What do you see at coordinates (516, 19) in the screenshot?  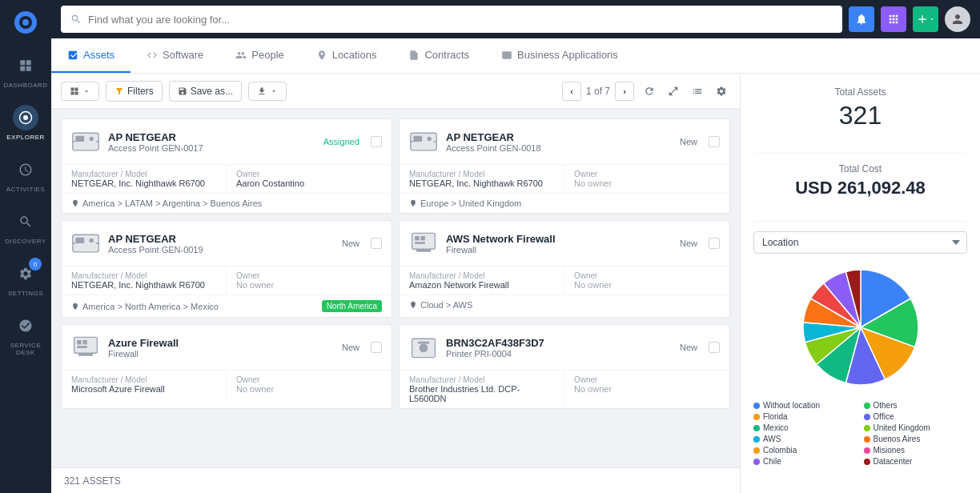 I see `topbar` at bounding box center [516, 19].